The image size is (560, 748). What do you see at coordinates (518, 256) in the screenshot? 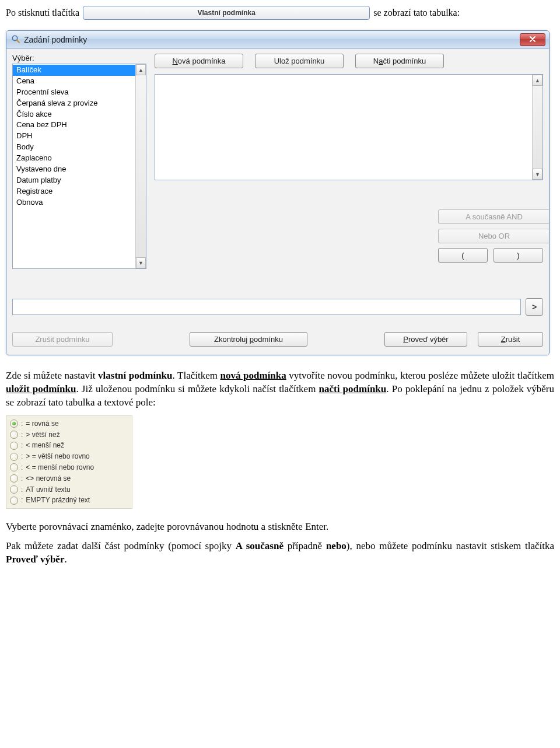
I see `rparen-button: )` at bounding box center [518, 256].